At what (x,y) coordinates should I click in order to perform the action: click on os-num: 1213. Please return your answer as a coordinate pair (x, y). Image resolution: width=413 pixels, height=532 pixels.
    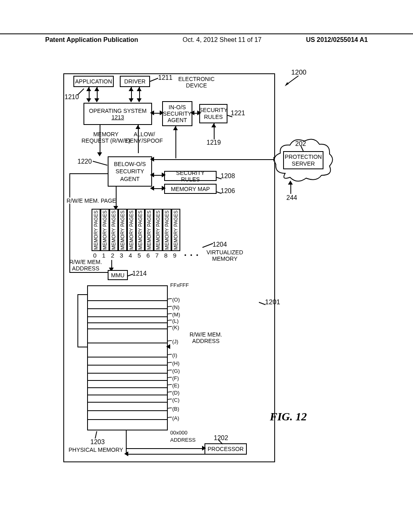
    Looking at the image, I should click on (118, 117).